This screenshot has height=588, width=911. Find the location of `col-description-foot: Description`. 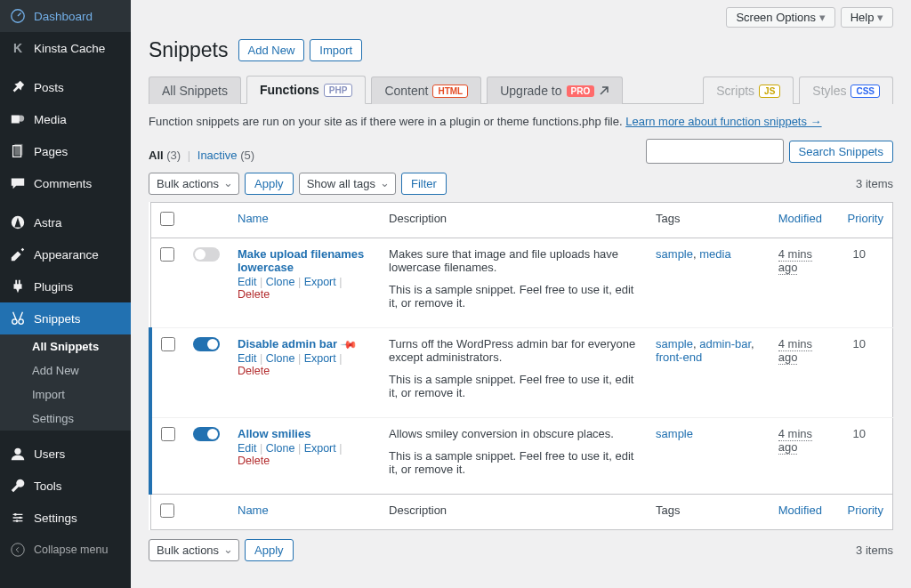

col-description-foot: Description is located at coordinates (513, 512).